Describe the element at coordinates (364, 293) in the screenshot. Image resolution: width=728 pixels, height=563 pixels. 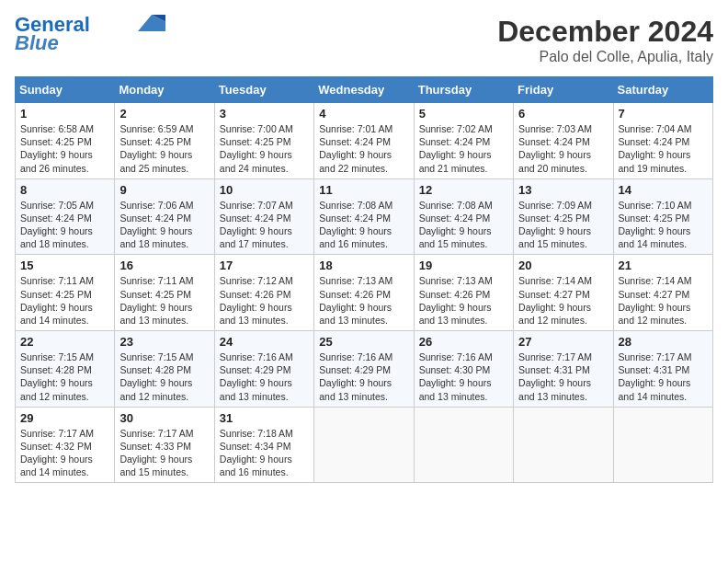
I see `calendar-cell: 18Sunrise: 7:13 AM Sunset: 4:26 PM Dayli…` at that location.